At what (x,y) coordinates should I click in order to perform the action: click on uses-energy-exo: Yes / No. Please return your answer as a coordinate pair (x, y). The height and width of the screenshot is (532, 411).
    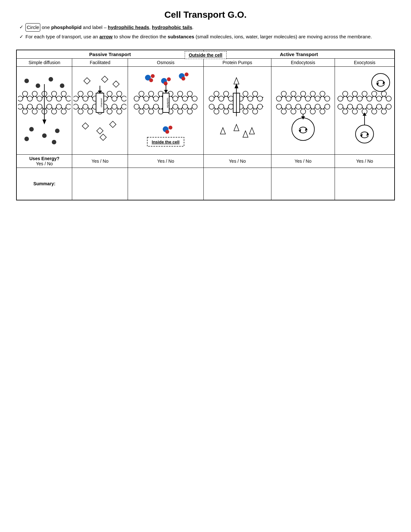
    Looking at the image, I should click on (365, 161).